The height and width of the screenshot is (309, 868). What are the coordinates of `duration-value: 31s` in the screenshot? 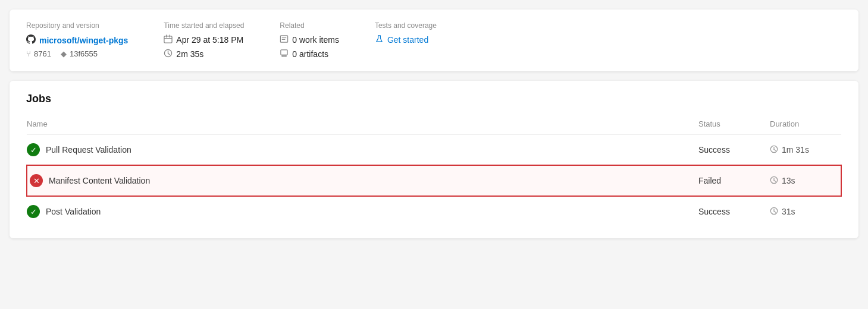 It's located at (789, 212).